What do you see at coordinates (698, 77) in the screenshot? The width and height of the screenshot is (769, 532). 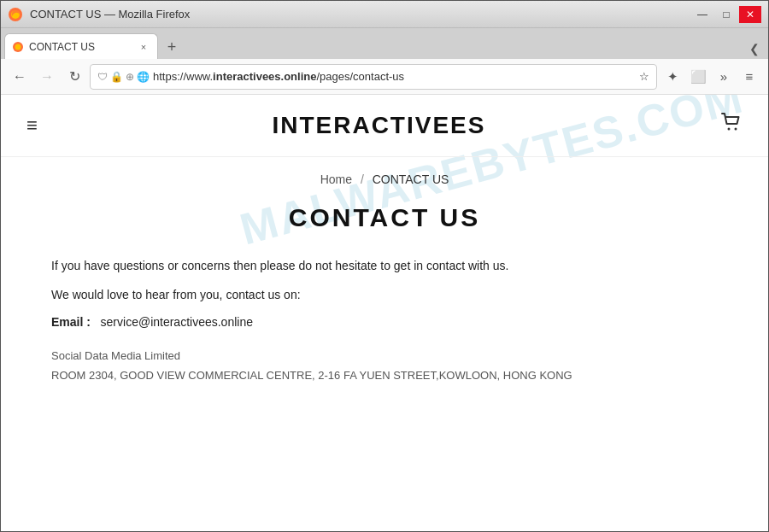 I see `extensions-button: ⬜` at bounding box center [698, 77].